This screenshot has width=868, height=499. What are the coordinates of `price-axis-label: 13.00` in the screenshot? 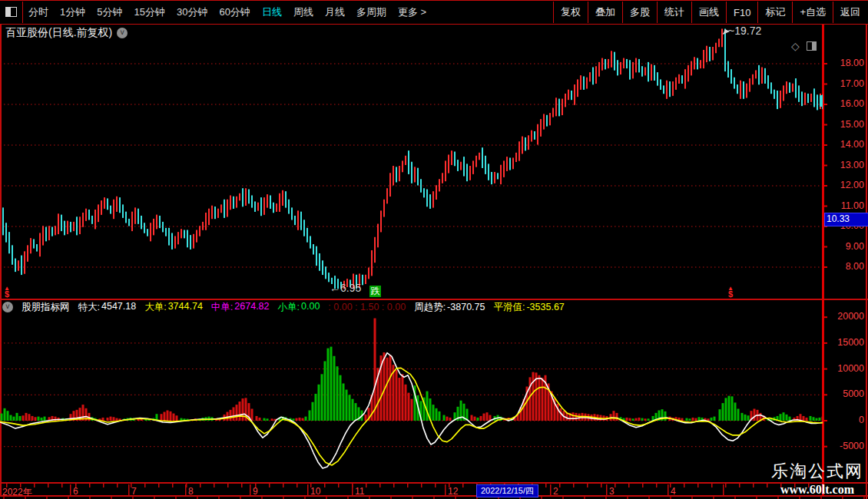 It's located at (846, 165).